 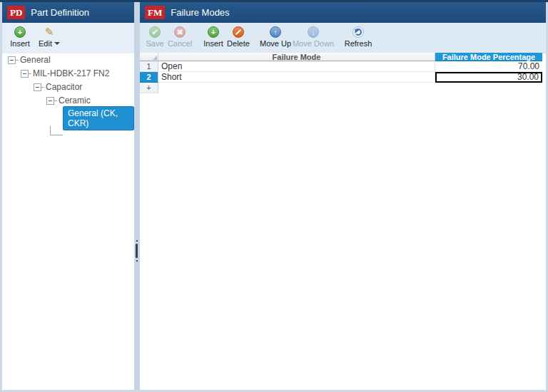 What do you see at coordinates (56, 131) in the screenshot?
I see `tree-connector-line` at bounding box center [56, 131].